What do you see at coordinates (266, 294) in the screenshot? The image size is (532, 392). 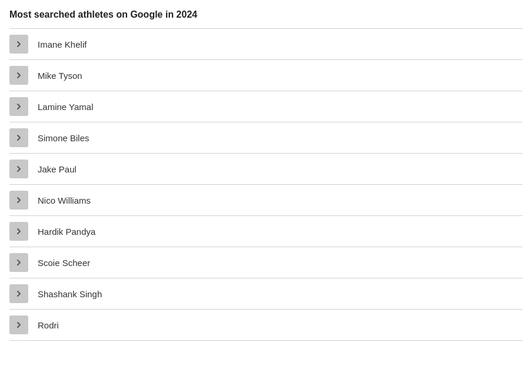 I see `list-item: Shashank Singh` at bounding box center [266, 294].